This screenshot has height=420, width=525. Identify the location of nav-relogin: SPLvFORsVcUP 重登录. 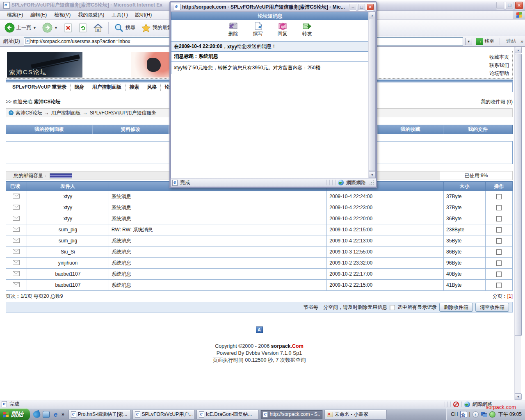
(39, 87).